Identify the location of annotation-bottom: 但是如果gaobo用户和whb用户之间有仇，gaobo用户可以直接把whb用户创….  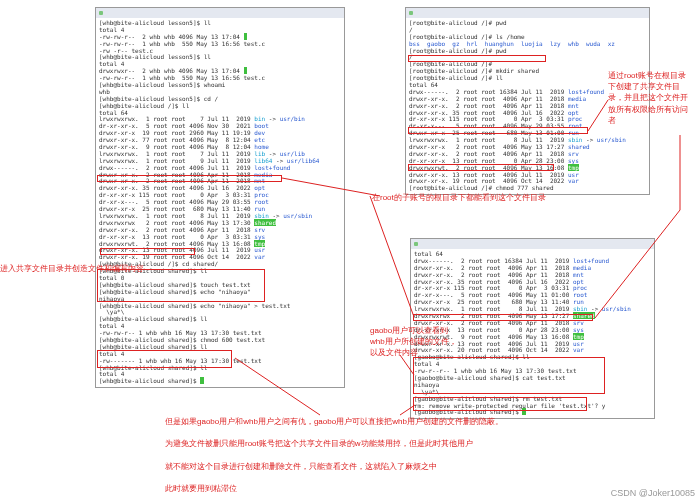
(425, 455).